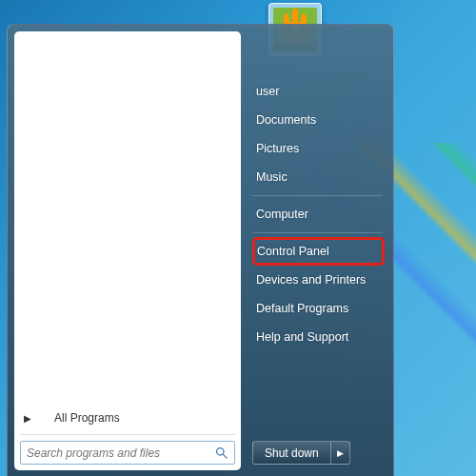 This screenshot has width=476, height=476. Describe the element at coordinates (320, 280) in the screenshot. I see `menu-item-devices-printers: Devices and Printers` at that location.